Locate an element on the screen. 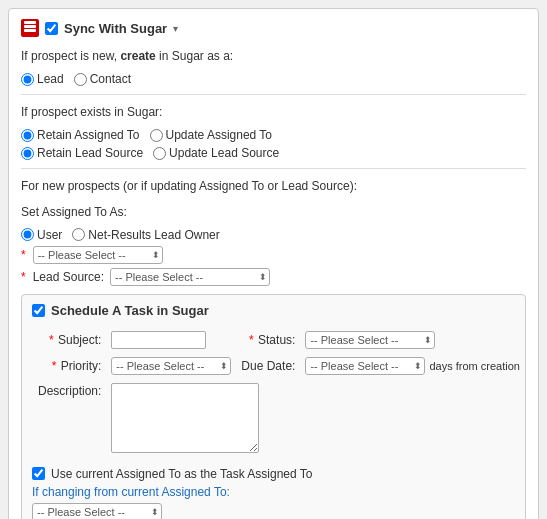  assigned-to-radio-group: Retain Assigned To Update Assigned To is located at coordinates (274, 135).